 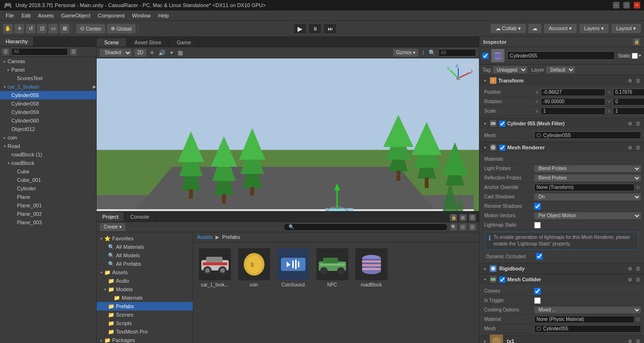 I want to click on asset-coinsound: CoinSound, so click(x=293, y=268).